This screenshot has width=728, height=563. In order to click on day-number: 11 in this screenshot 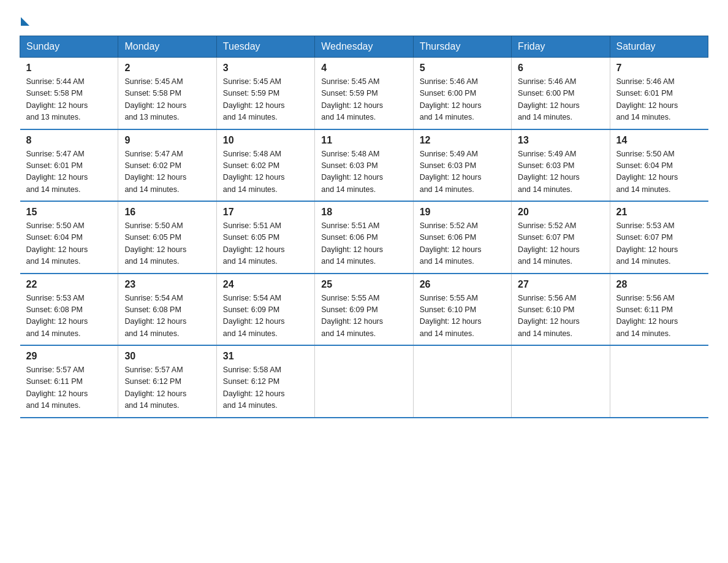, I will do `click(364, 140)`.